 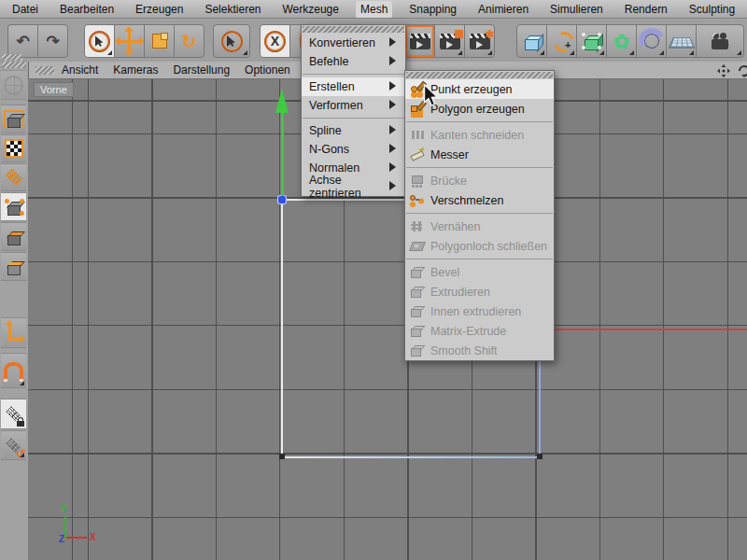 I want to click on submenu-item-verschmelzen: Verschmelzen, so click(x=480, y=200).